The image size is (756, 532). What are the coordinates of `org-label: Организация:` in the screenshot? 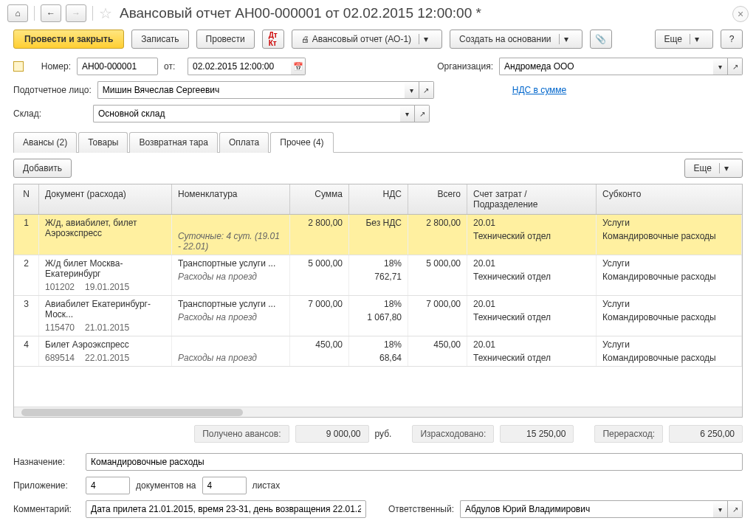 It's located at (465, 66).